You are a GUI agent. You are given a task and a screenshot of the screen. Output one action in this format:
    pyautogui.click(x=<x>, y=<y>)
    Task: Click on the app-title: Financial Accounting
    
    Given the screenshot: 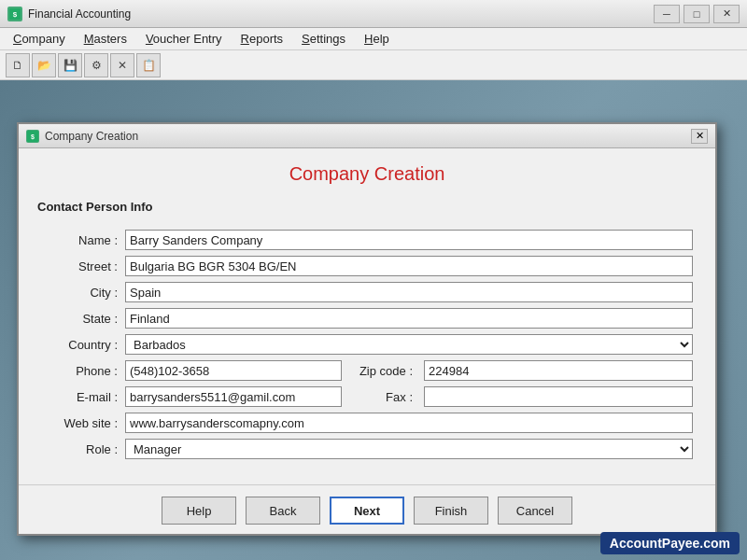 What is the action you would take?
    pyautogui.click(x=341, y=14)
    